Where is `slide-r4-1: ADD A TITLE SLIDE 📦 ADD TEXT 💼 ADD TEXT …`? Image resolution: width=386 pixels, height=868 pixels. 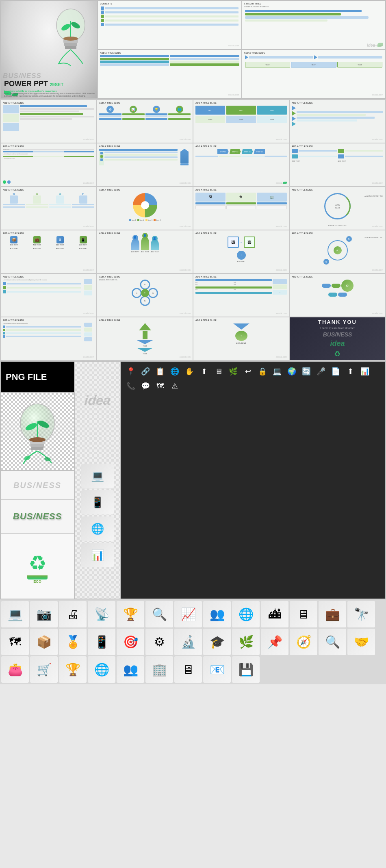
slide-r4-1: ADD A TITLE SLIDE 📦 ADD TEXT 💼 ADD TEXT … is located at coordinates (49, 252).